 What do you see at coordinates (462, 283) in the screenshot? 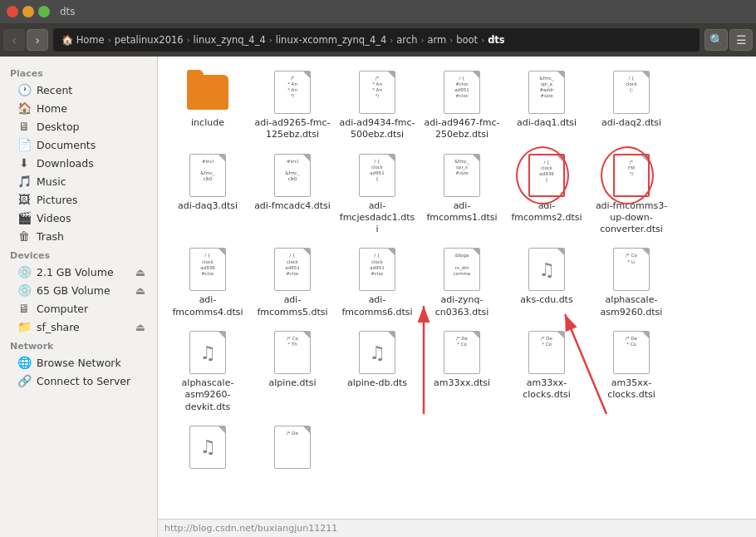
I see `file-item-adi-zynq-cn0363: &fpgarx_dmcomma adi-zynq-cn0363.dtsi` at bounding box center [462, 283].